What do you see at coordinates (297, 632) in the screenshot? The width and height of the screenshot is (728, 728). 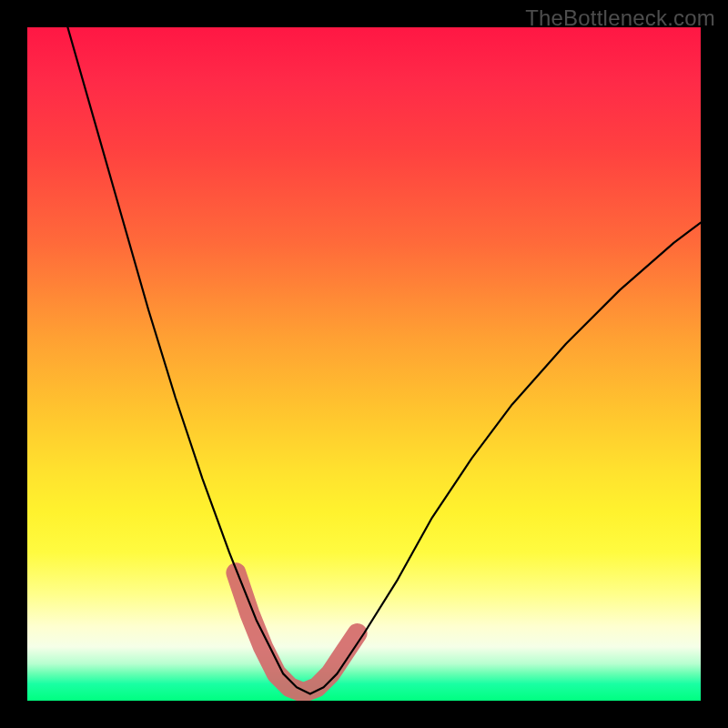 I see `highlight-band` at bounding box center [297, 632].